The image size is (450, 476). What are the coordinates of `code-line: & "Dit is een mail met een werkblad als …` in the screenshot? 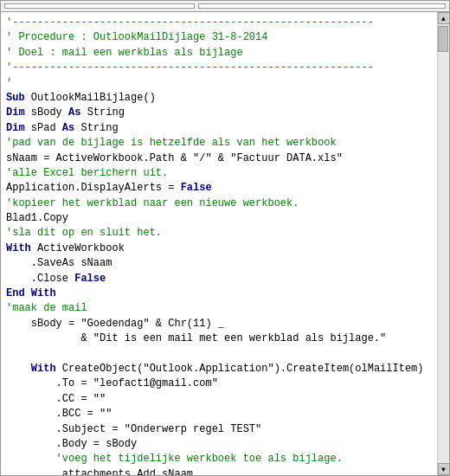 It's located at (219, 339).